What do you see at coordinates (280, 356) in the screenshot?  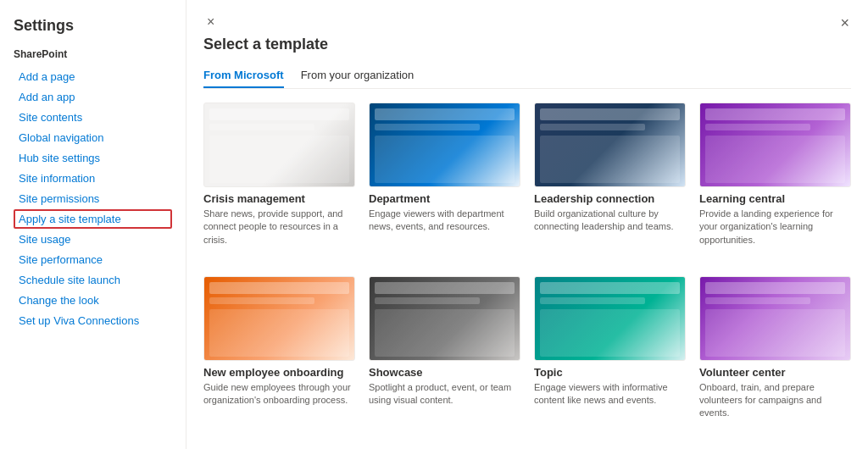 I see `template-card-new-employee-onboarding: New employee onboardingGuide new employe…` at bounding box center [280, 356].